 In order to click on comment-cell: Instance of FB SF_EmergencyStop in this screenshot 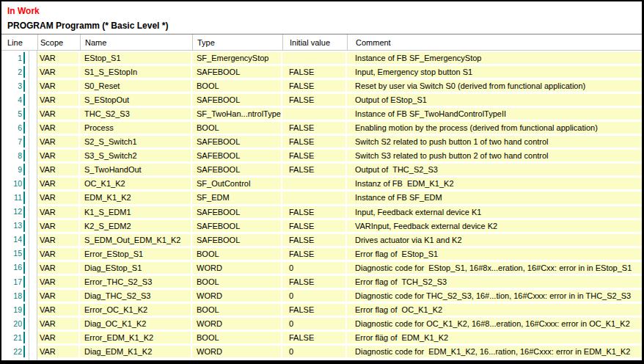, I will do `click(494, 58)`.